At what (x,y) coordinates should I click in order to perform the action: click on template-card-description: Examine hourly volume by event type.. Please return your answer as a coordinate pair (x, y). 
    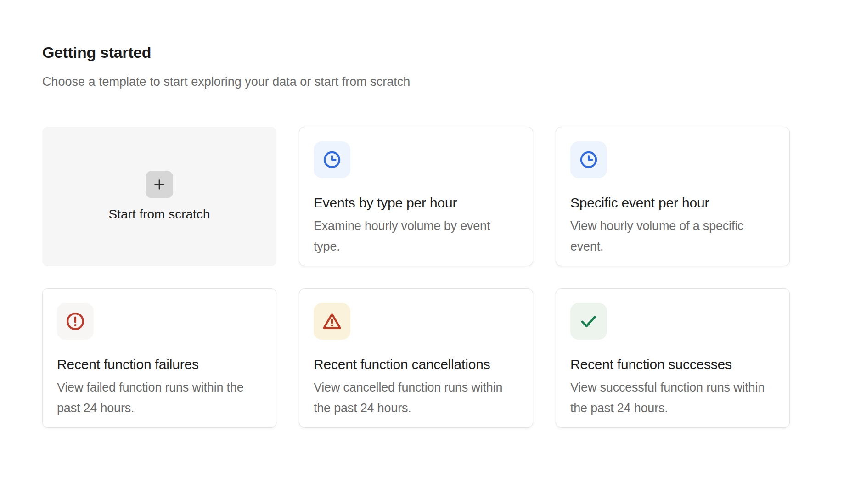
    Looking at the image, I should click on (417, 236).